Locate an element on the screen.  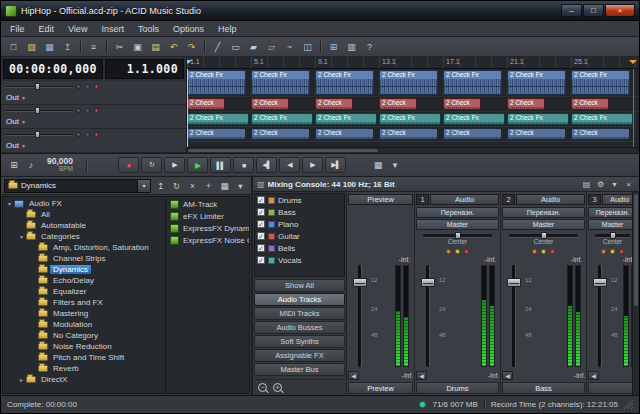
envelope-tool-icon: ~ is located at coordinates (290, 47).